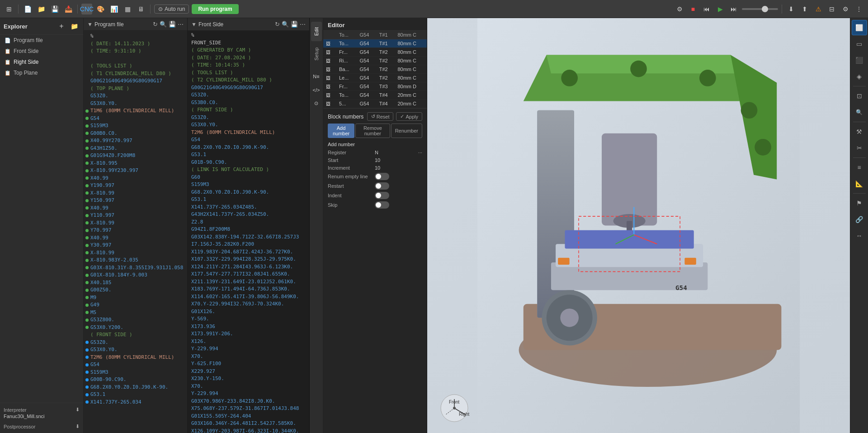  What do you see at coordinates (41, 9) in the screenshot?
I see `open-folder-icon: 📁` at bounding box center [41, 9].